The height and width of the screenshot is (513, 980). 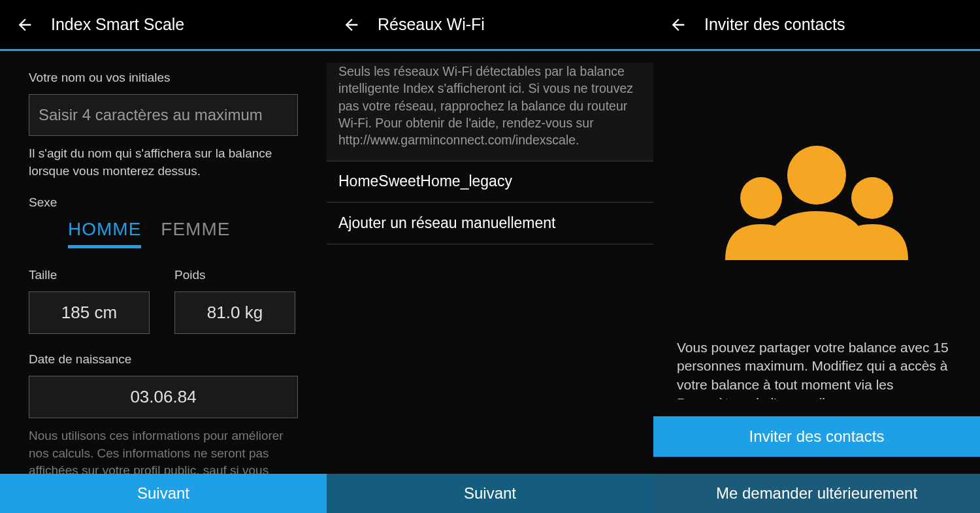 What do you see at coordinates (163, 78) in the screenshot?
I see `name-label: Votre nom ou vos initiales` at bounding box center [163, 78].